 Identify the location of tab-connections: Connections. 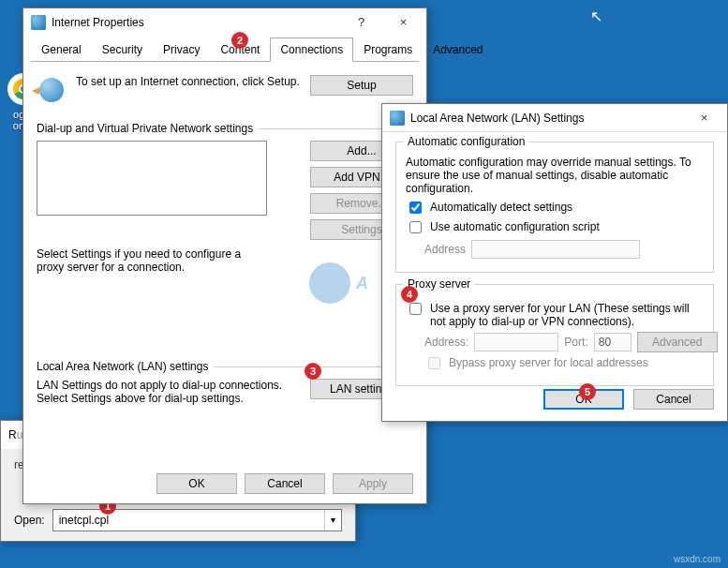
(311, 50).